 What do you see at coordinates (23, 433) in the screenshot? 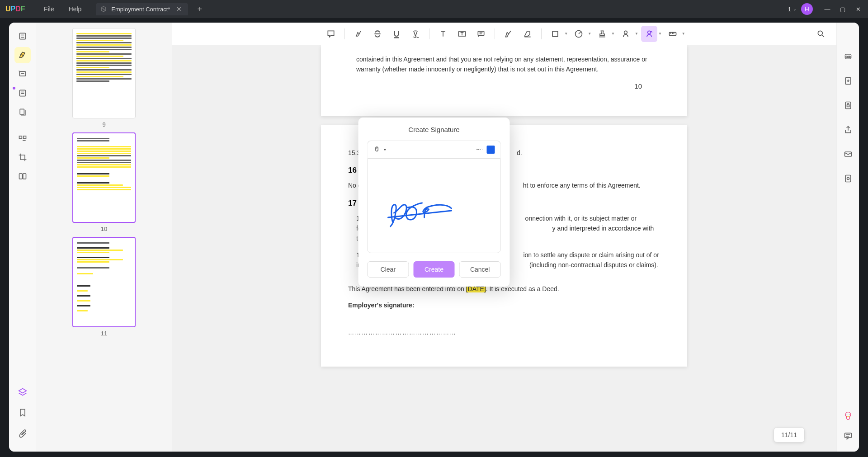
I see `attachment-tool` at bounding box center [23, 433].